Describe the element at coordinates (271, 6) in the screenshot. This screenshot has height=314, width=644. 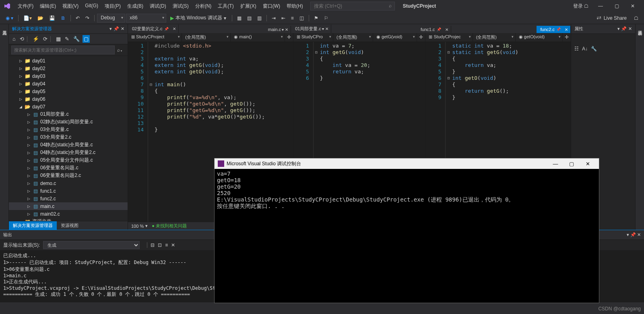
I see `menu-item: 窗口(W)` at that location.